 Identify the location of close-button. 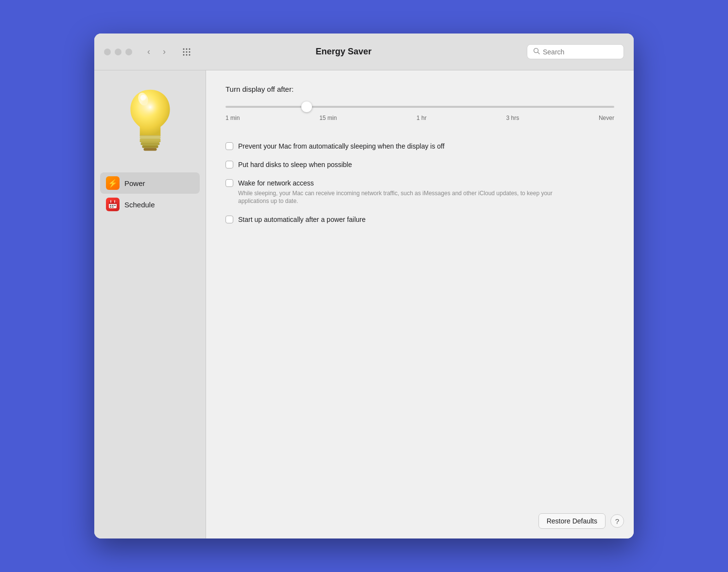
(107, 52).